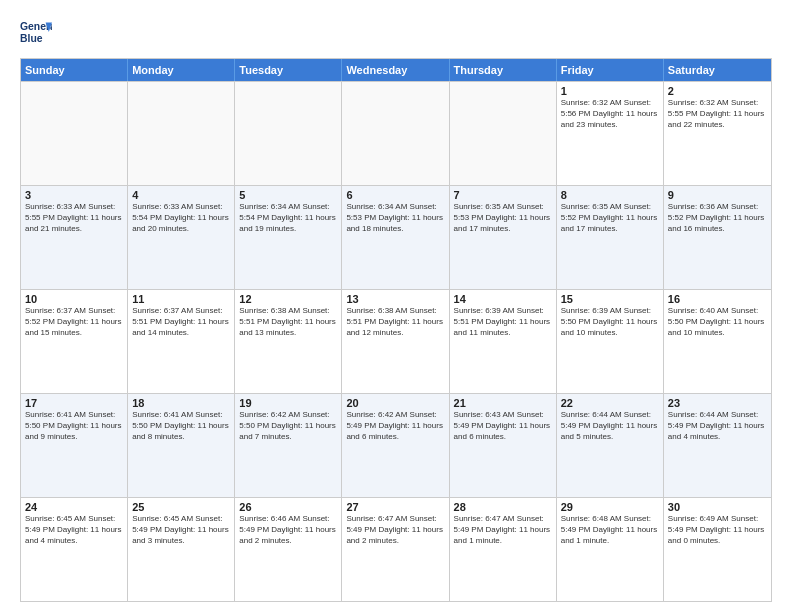 The height and width of the screenshot is (612, 792). Describe the element at coordinates (74, 403) in the screenshot. I see `day-number: 17` at that location.